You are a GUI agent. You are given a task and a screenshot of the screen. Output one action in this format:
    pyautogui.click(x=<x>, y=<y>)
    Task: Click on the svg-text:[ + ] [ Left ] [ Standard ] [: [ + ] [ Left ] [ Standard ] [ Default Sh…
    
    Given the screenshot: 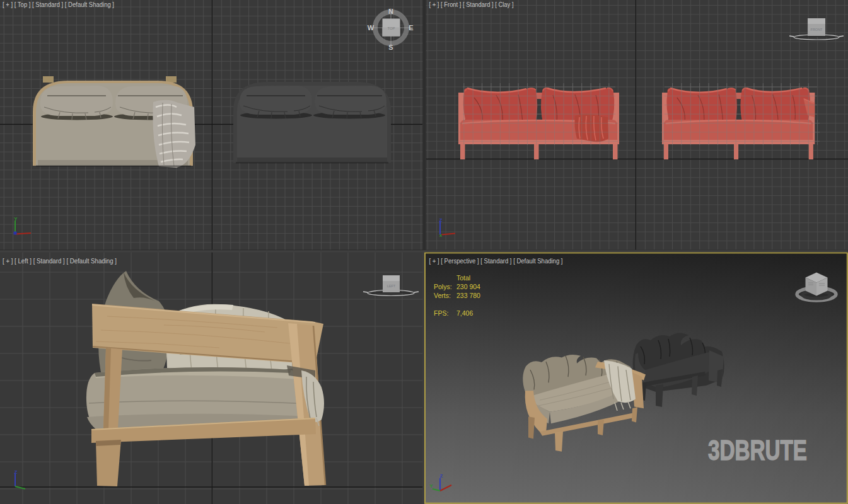 What is the action you would take?
    pyautogui.click(x=59, y=261)
    